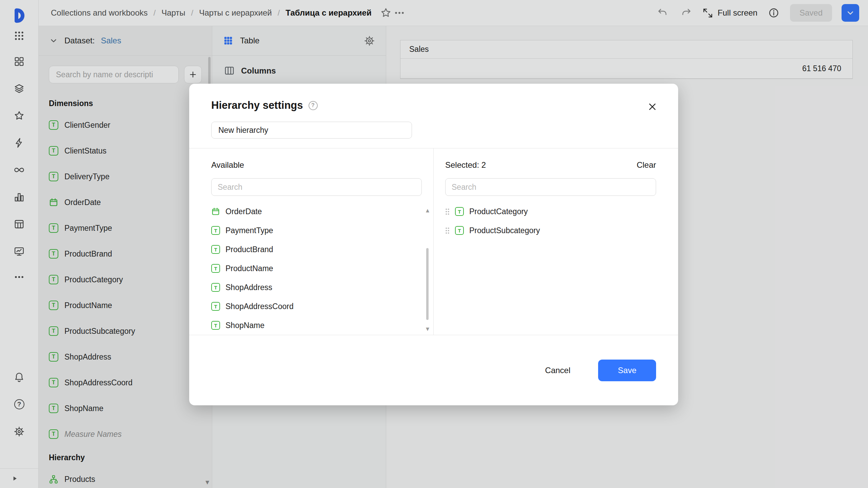 The image size is (868, 488). What do you see at coordinates (228, 165) in the screenshot?
I see `available-title: Available` at bounding box center [228, 165].